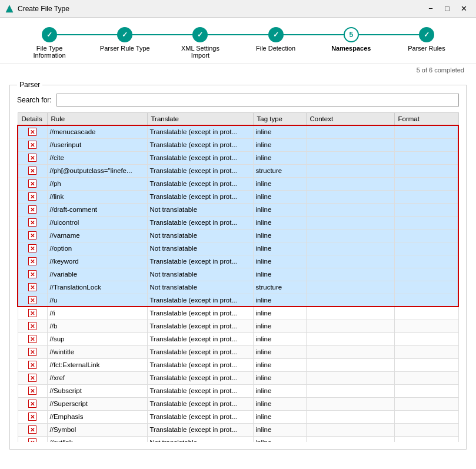 The image size is (476, 469). What do you see at coordinates (44, 9) in the screenshot?
I see `window-title: Create File Type` at bounding box center [44, 9].